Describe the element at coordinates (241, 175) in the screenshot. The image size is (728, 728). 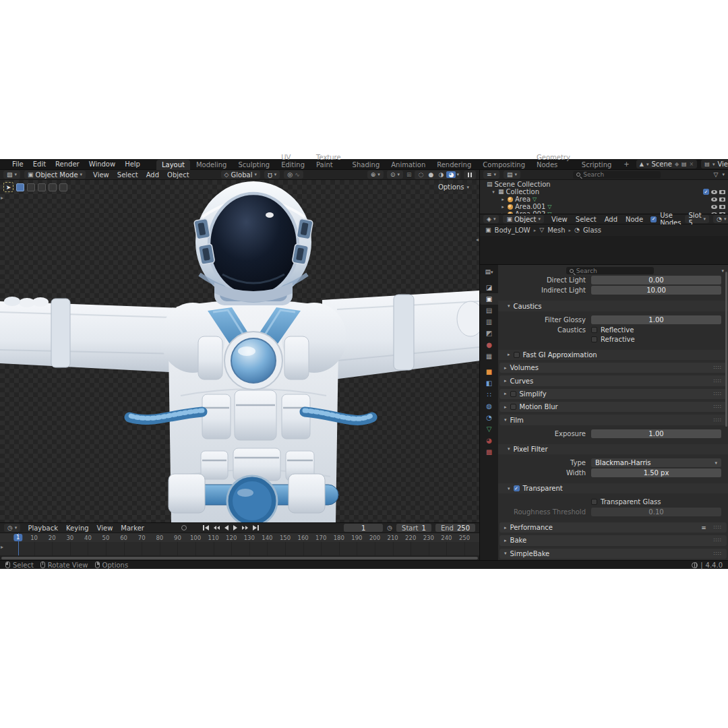
I see `orientation-selector: ◇ Global ▾` at that location.